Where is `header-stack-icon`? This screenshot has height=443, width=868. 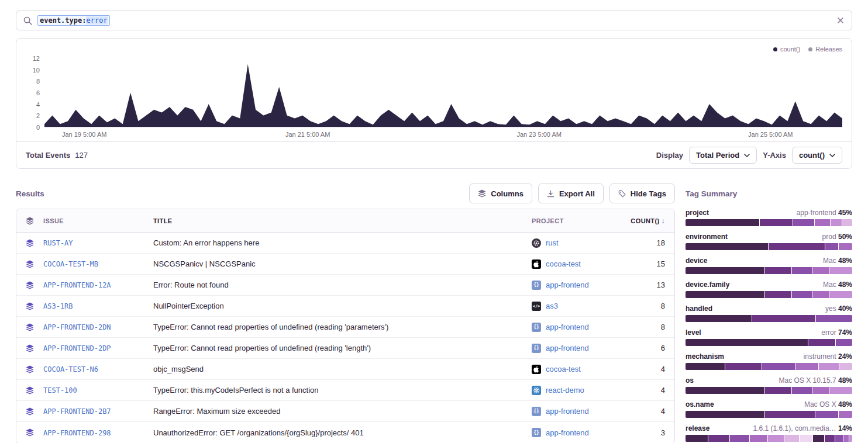 header-stack-icon is located at coordinates (30, 221).